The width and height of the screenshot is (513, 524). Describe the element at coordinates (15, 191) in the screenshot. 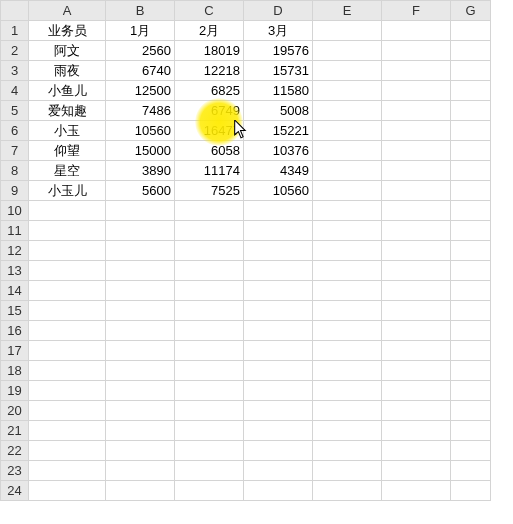

I see `row-header: 9` at that location.